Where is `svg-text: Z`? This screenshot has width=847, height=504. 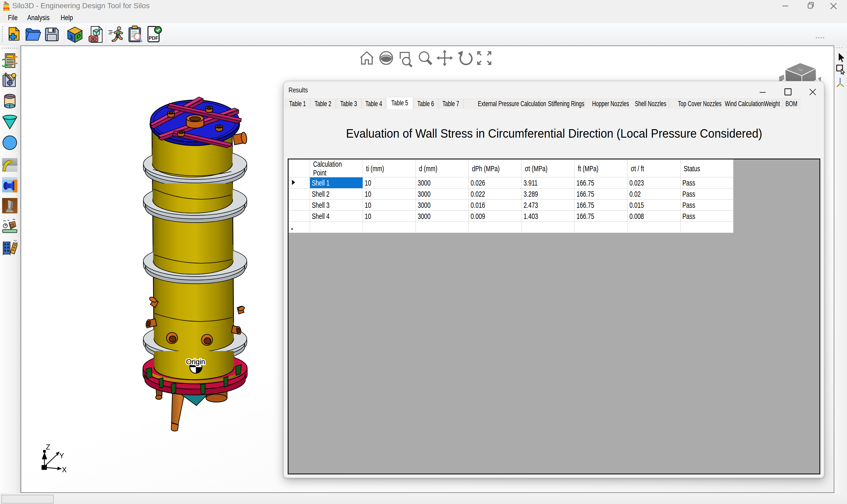
svg-text: Z is located at coordinates (48, 447).